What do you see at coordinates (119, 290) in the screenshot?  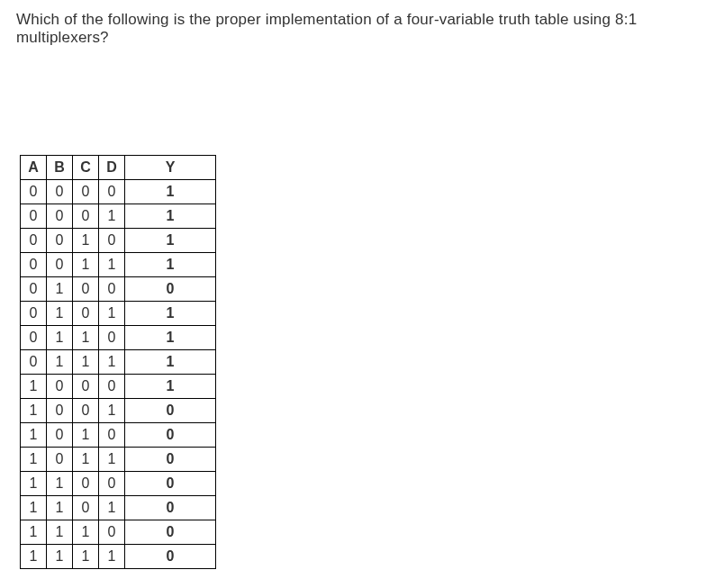 I see `table-row: 01000` at bounding box center [119, 290].